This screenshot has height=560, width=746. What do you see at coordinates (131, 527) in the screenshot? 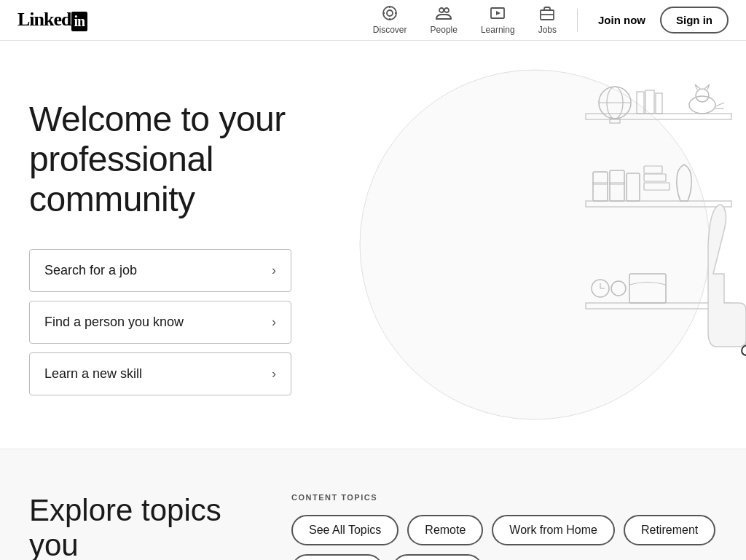
I see `explore-text: Explore topics you are interested in` at bounding box center [131, 527].